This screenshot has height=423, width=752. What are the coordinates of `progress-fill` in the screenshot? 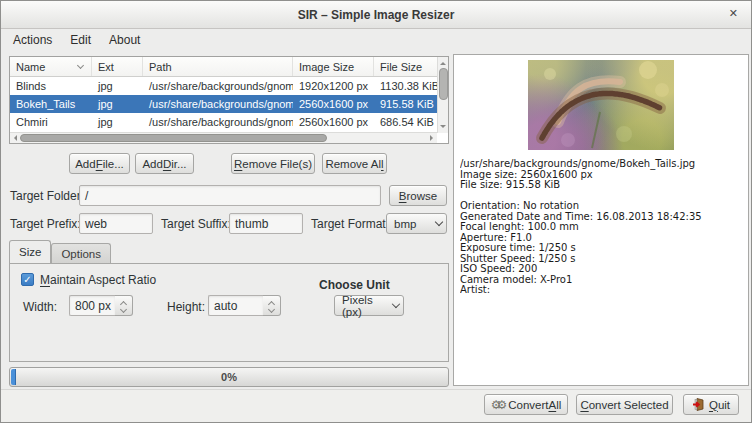 It's located at (14, 377).